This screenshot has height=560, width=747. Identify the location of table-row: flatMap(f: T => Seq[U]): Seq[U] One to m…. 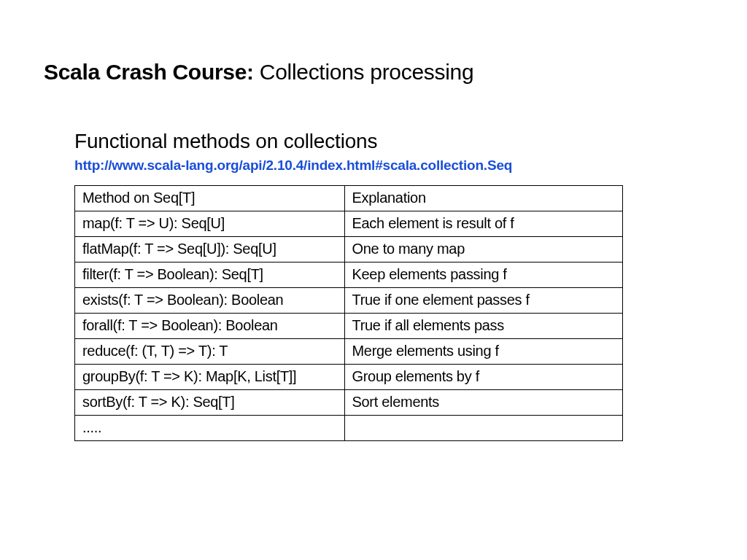
(349, 249).